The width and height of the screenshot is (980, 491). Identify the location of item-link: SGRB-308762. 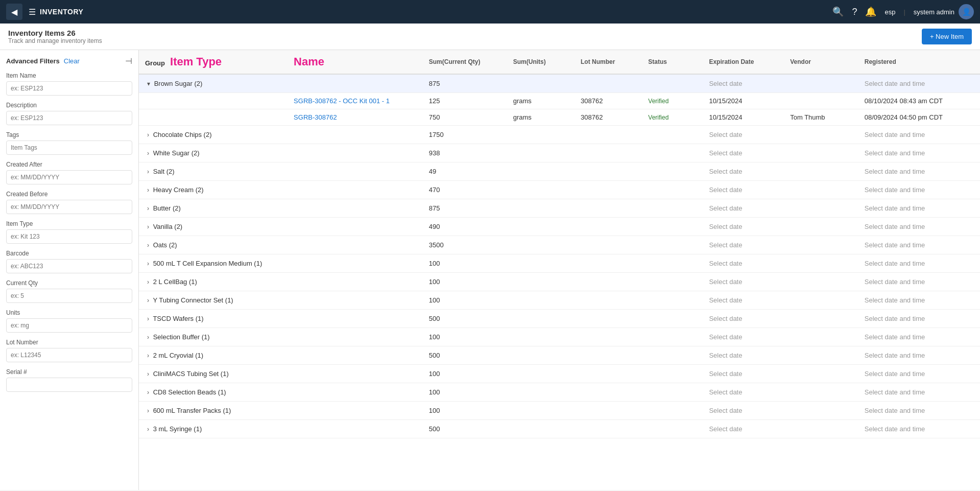
(316, 118).